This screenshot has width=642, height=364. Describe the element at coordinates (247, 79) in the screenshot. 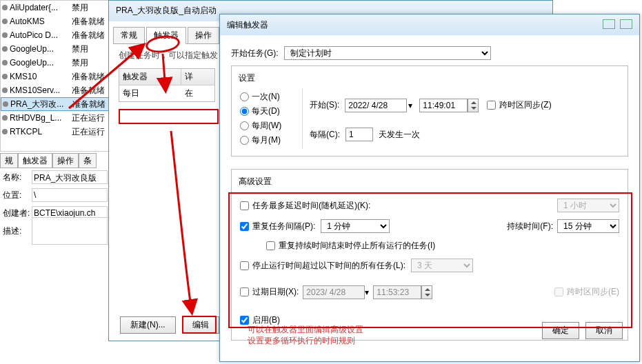

I see `settings-legend: 设置` at that location.